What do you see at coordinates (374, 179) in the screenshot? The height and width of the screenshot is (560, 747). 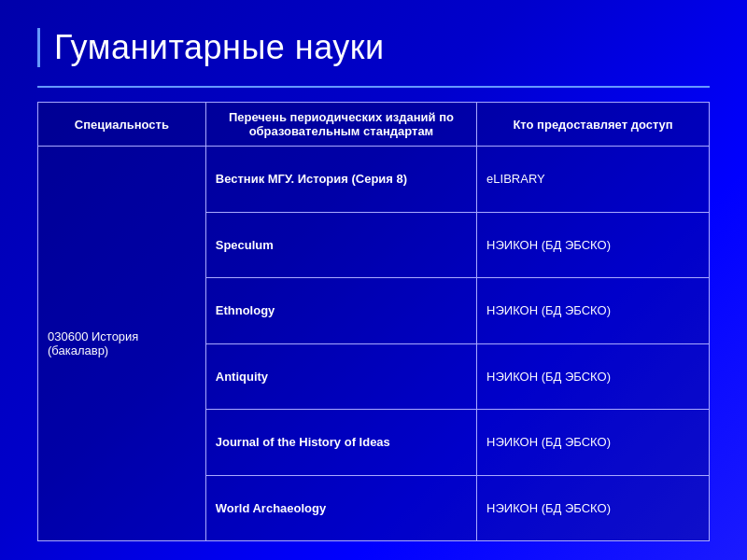 I see `table-row: 030600 История (бакалавр)Вестник МГУ. Ис…` at bounding box center [374, 179].